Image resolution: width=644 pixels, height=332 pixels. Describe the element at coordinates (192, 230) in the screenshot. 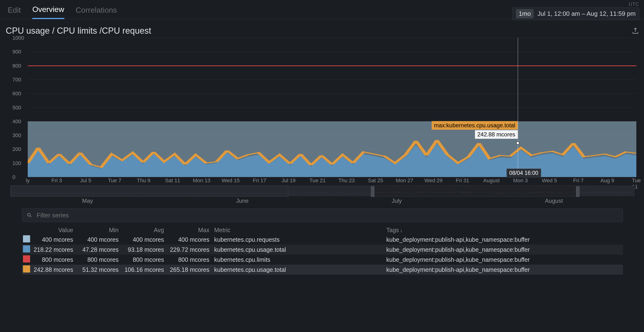

I see `col-max: Max` at that location.